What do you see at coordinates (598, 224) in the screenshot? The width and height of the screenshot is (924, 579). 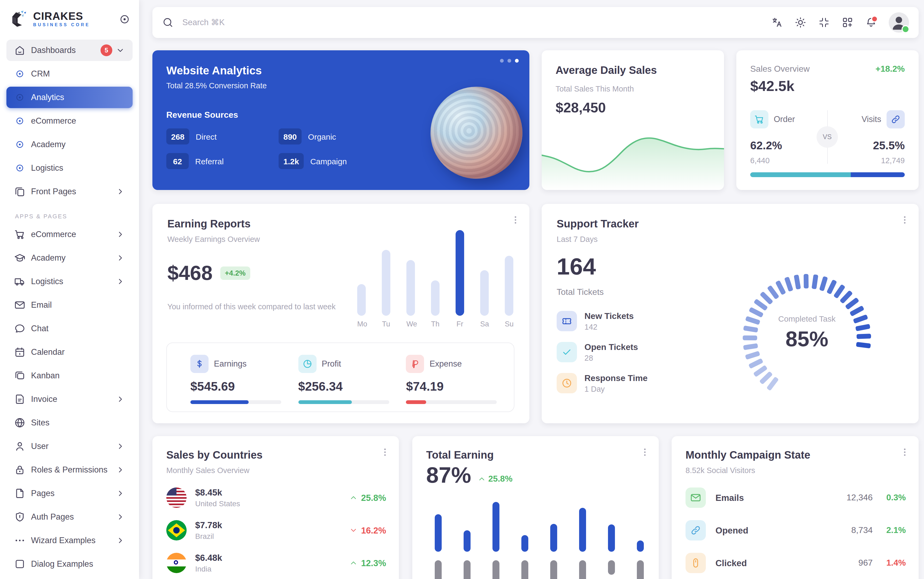 I see `card-title: Support Tracker` at bounding box center [598, 224].